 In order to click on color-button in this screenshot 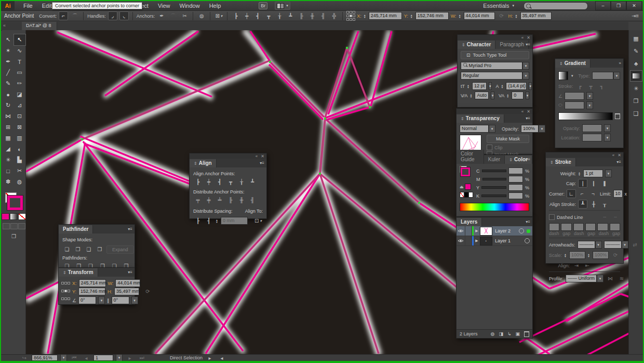, I will do `click(5, 216)`.